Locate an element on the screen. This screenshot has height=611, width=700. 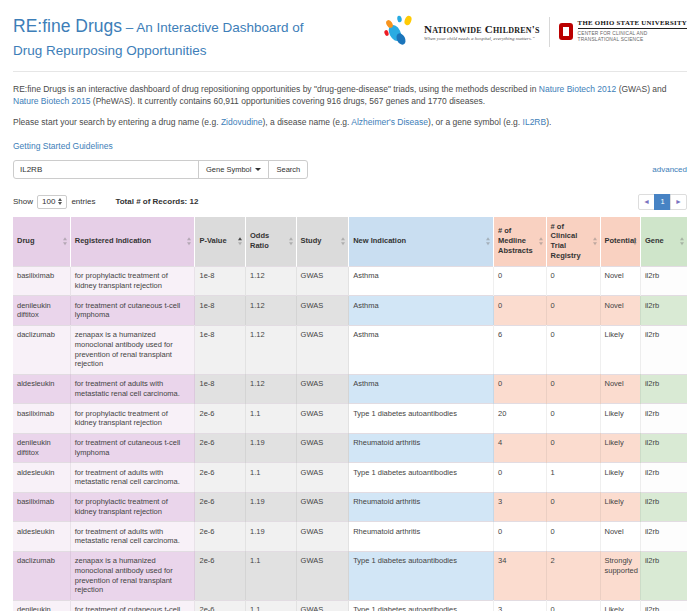
cell-odds: 1.1 is located at coordinates (272, 478).